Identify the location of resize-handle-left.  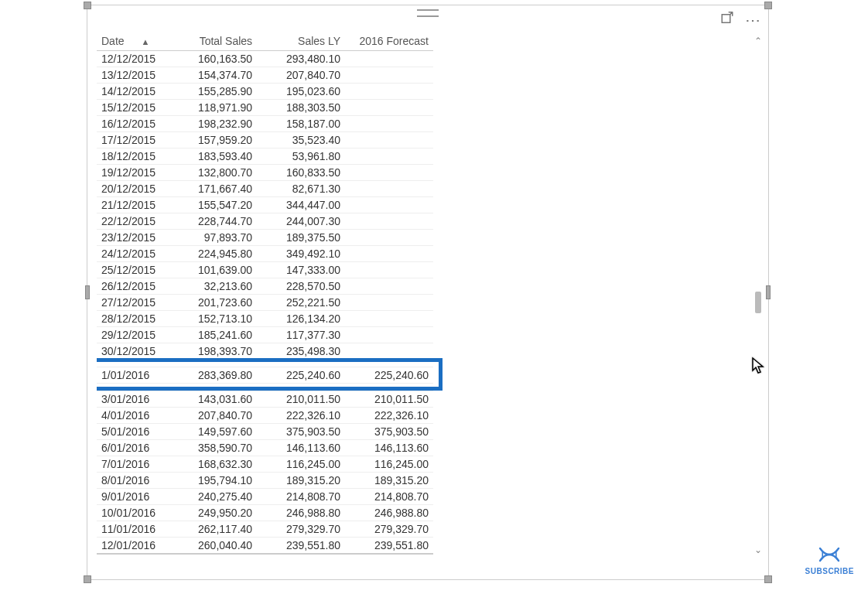
(87, 292).